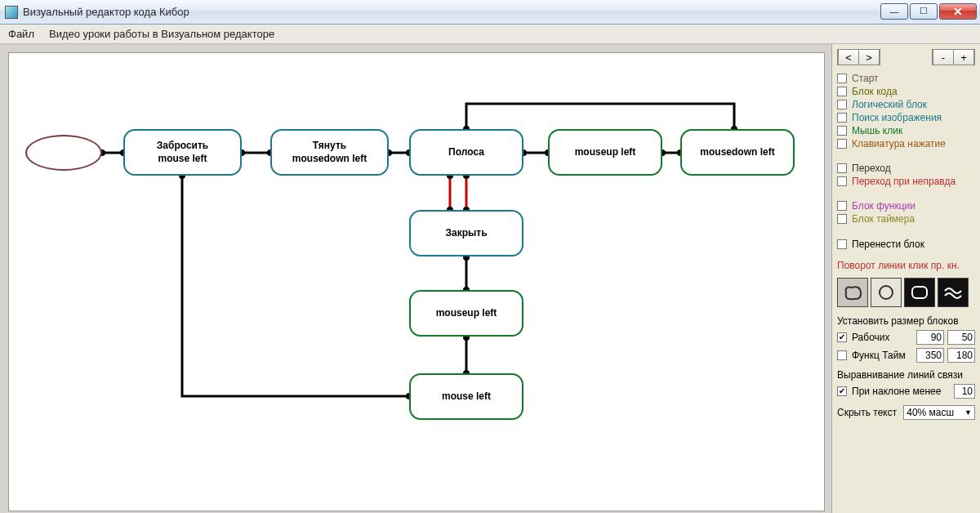 Image resolution: width=980 pixels, height=513 pixels. What do you see at coordinates (894, 11) in the screenshot?
I see `minimize-button: —` at bounding box center [894, 11].